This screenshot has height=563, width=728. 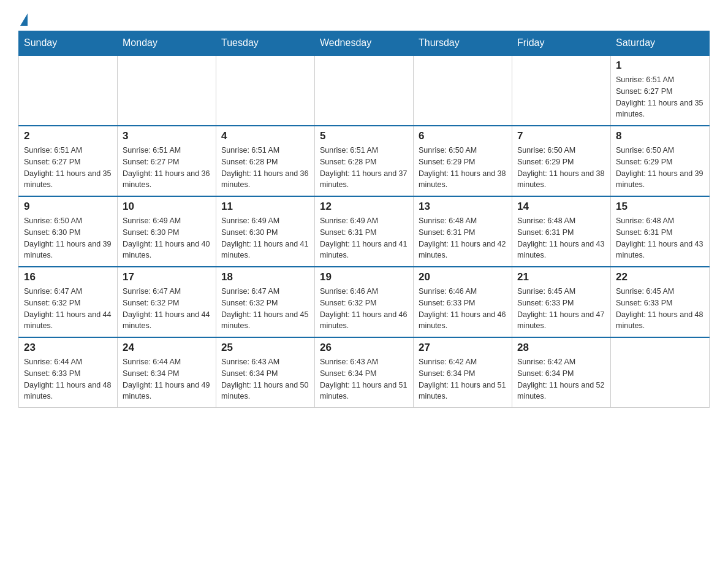 What do you see at coordinates (364, 302) in the screenshot?
I see `calendar-cell: 19Sunrise: 6:46 AMSunset: 6:32 PMDayligh…` at bounding box center [364, 302].